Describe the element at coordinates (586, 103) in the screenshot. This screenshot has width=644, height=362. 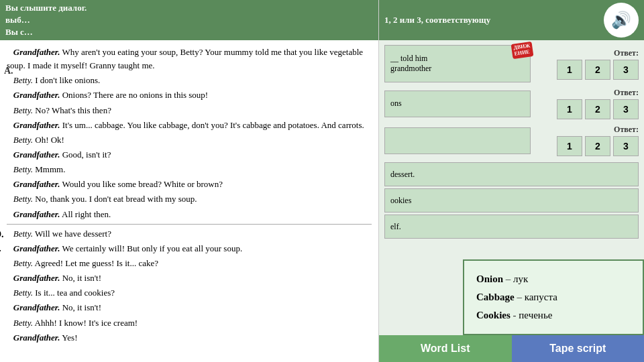
I see `answer-group-2: Ответ: 1 2 3` at that location.